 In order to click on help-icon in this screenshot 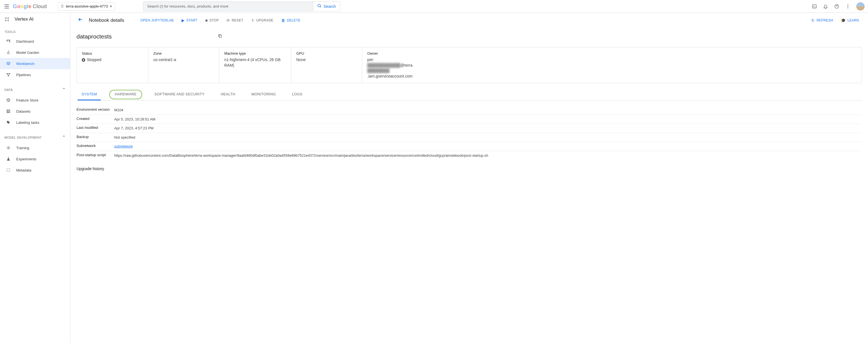, I will do `click(837, 6)`.